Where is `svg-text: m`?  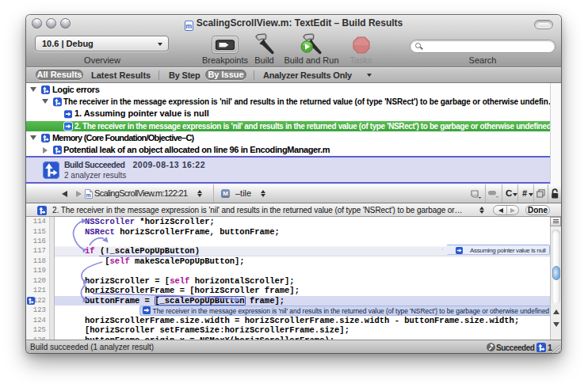 svg-text: m is located at coordinates (88, 195).